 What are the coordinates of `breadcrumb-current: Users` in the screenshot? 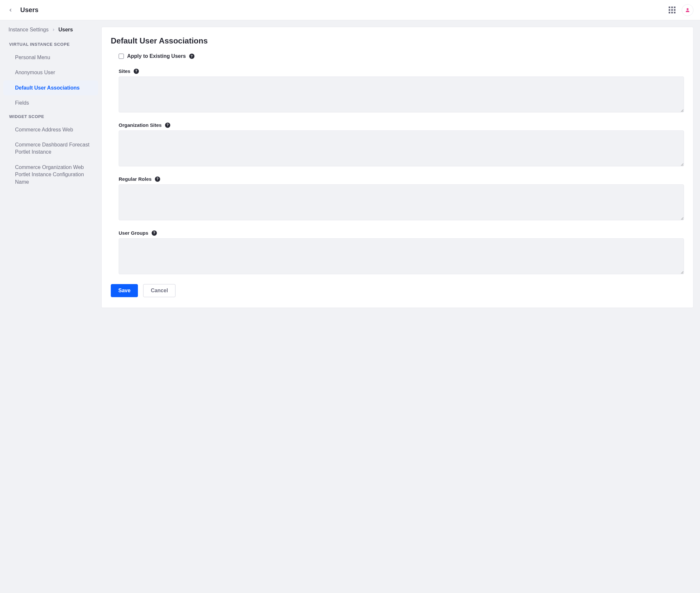 It's located at (66, 30).